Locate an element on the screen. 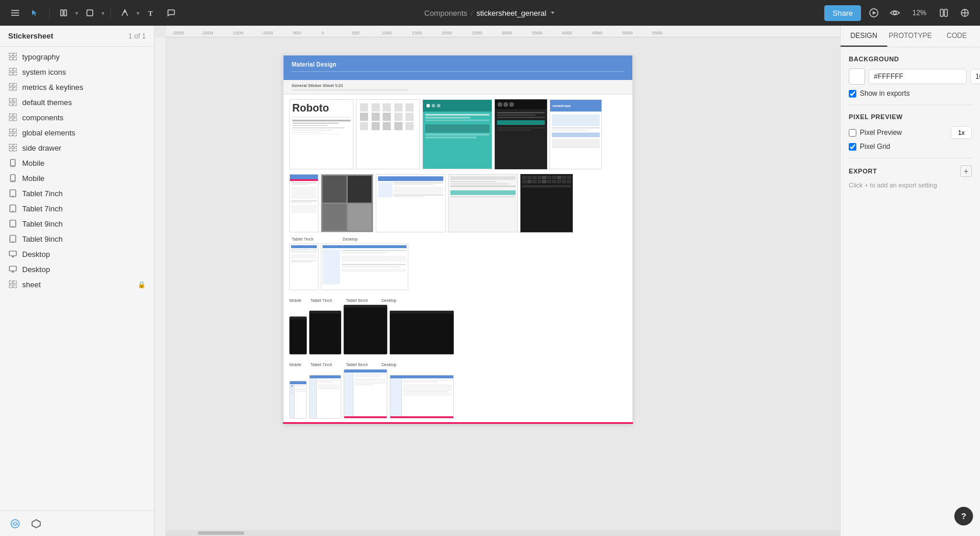 The height and width of the screenshot is (536, 980). layer-item-tablet-9inch-2: Tablet 9inch is located at coordinates (77, 239).